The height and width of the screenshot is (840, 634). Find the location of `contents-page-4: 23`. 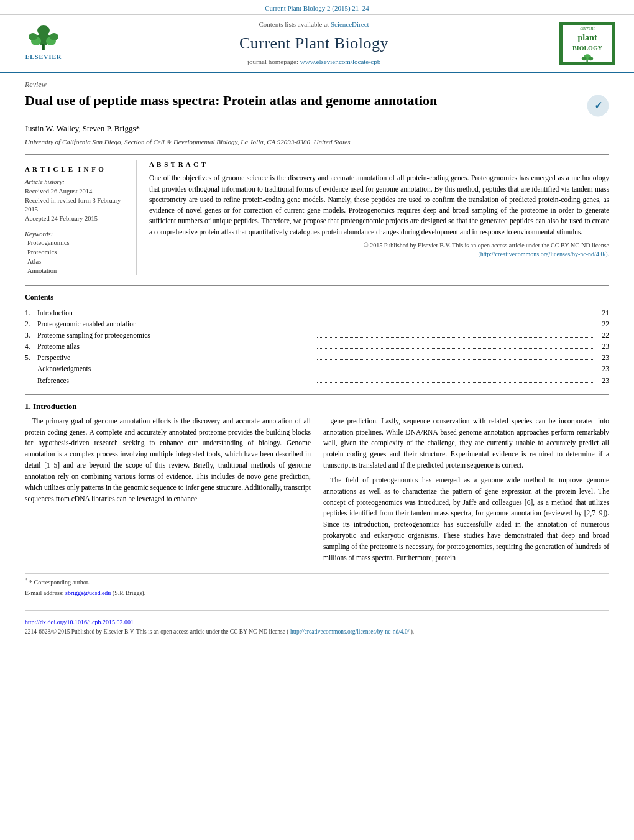

contents-page-4: 23 is located at coordinates (603, 346).